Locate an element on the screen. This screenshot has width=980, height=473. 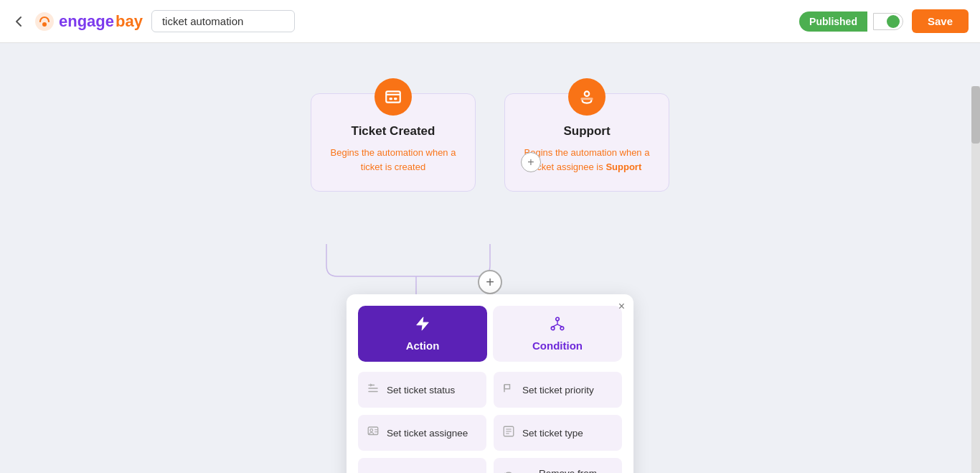
toggle-switch is located at coordinates (888, 22).